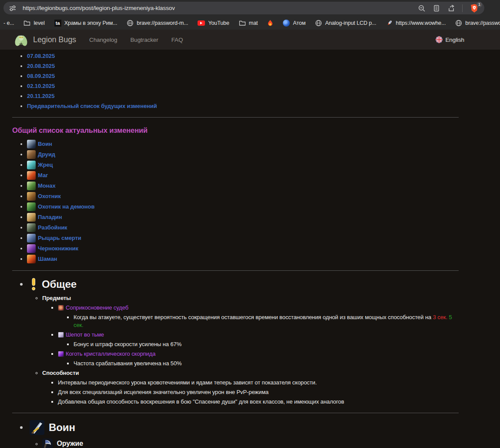 The width and height of the screenshot is (500, 448). I want to click on class-link-death-knight: Рыцарь смерти, so click(60, 238).